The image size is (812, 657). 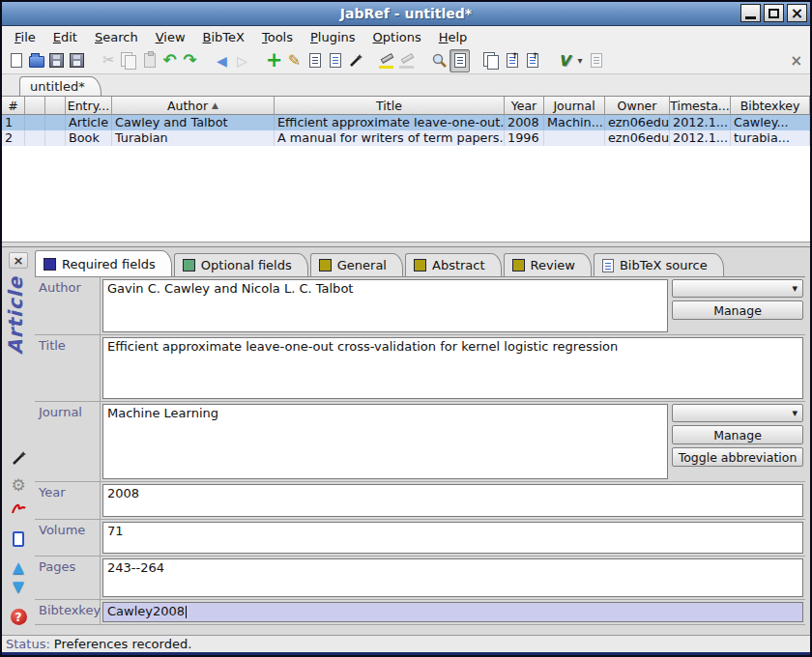 I want to click on tab-untitled: untitled*, so click(x=60, y=86).